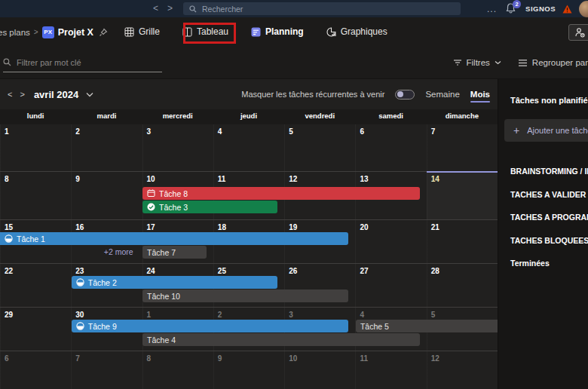 This screenshot has width=588, height=389. I want to click on task-bar: Tâche 2, so click(175, 282).